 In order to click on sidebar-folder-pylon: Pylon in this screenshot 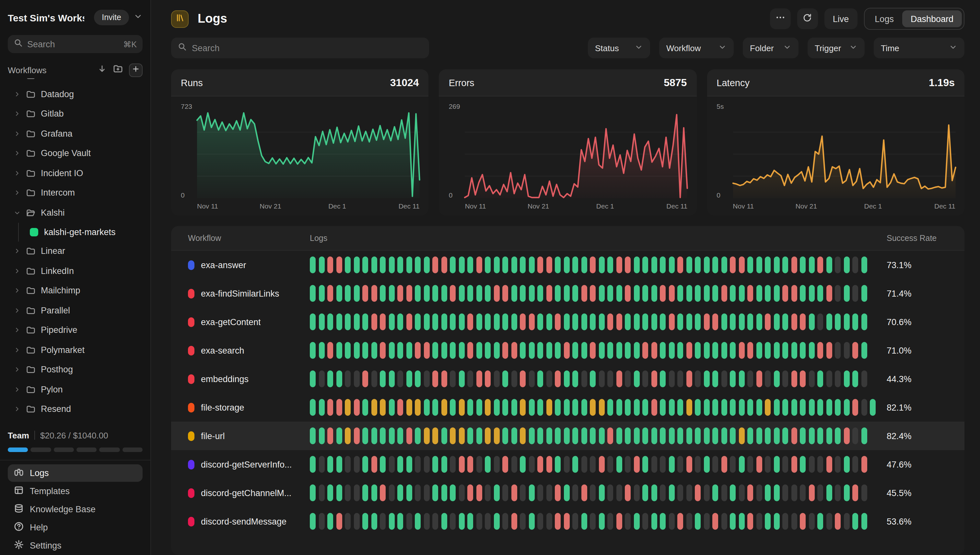, I will do `click(75, 390)`.